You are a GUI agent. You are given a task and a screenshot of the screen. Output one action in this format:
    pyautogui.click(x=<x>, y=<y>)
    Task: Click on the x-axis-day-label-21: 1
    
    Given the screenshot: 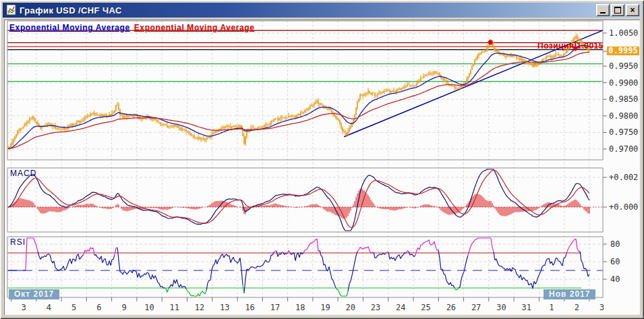 What is the action you would take?
    pyautogui.click(x=552, y=308)
    